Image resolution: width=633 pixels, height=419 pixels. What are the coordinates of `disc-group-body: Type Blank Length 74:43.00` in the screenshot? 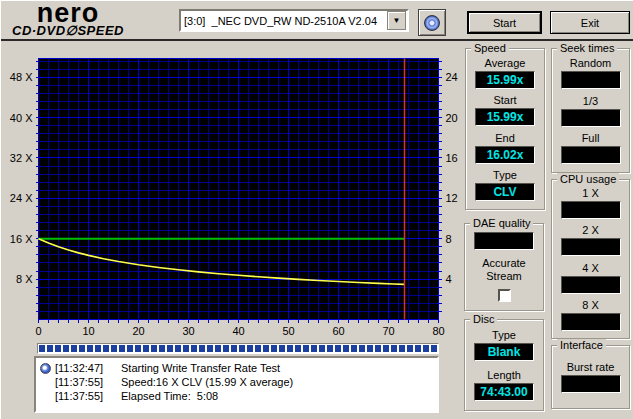 It's located at (504, 365).